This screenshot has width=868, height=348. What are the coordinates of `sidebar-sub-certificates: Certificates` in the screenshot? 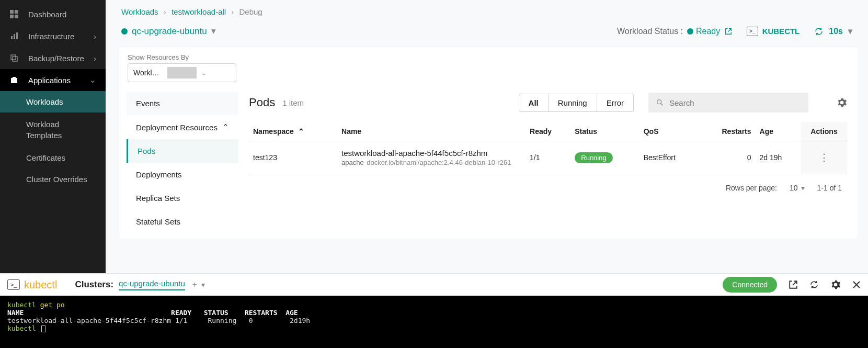 It's located at (53, 158).